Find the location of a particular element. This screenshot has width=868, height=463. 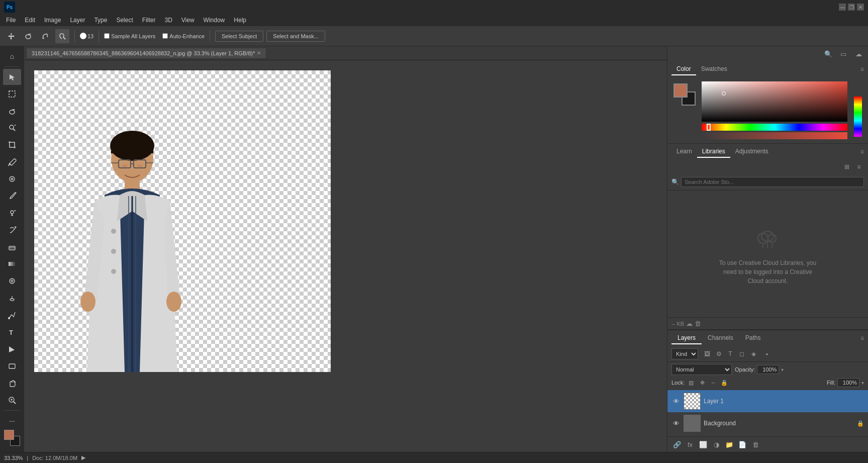

add-mask-btn: ⬜ is located at coordinates (703, 444).